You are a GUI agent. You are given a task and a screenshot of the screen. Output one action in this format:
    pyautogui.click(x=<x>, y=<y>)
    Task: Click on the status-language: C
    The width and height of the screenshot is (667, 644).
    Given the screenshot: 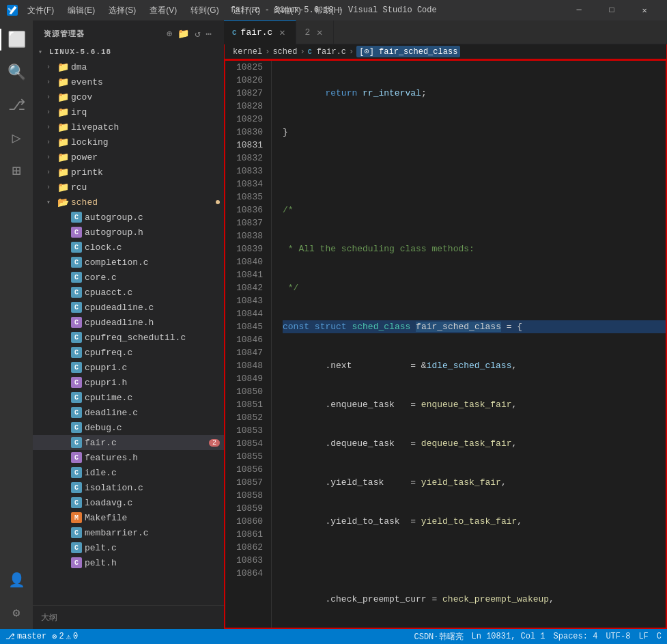 What is the action you would take?
    pyautogui.click(x=659, y=636)
    